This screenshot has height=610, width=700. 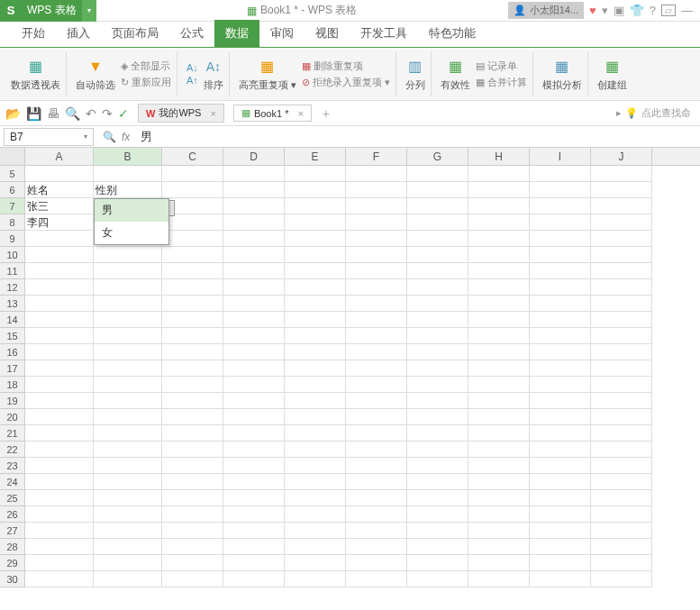 I want to click on menu-视图: 视图, so click(x=327, y=33).